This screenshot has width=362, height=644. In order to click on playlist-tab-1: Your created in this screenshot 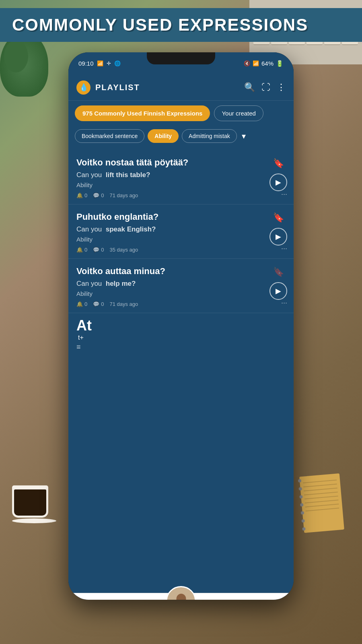, I will do `click(239, 114)`.